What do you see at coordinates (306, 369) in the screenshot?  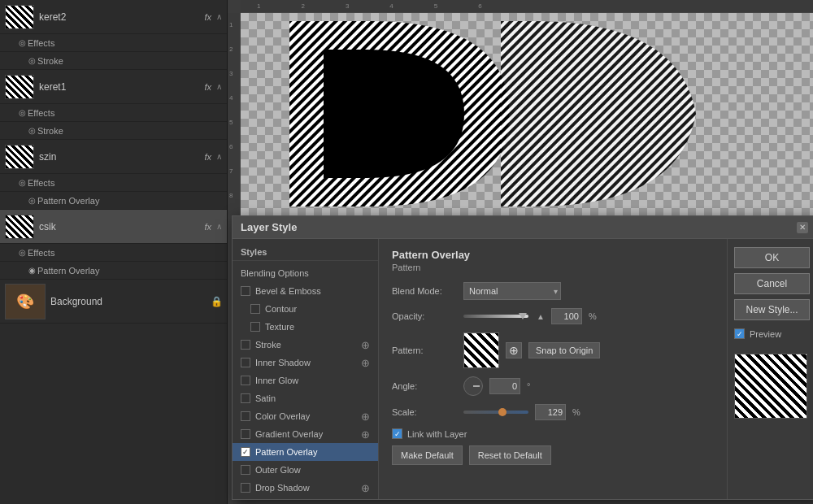 I see `styles-panel: Styles Blending Options Bevel & Emboss C…` at bounding box center [306, 369].